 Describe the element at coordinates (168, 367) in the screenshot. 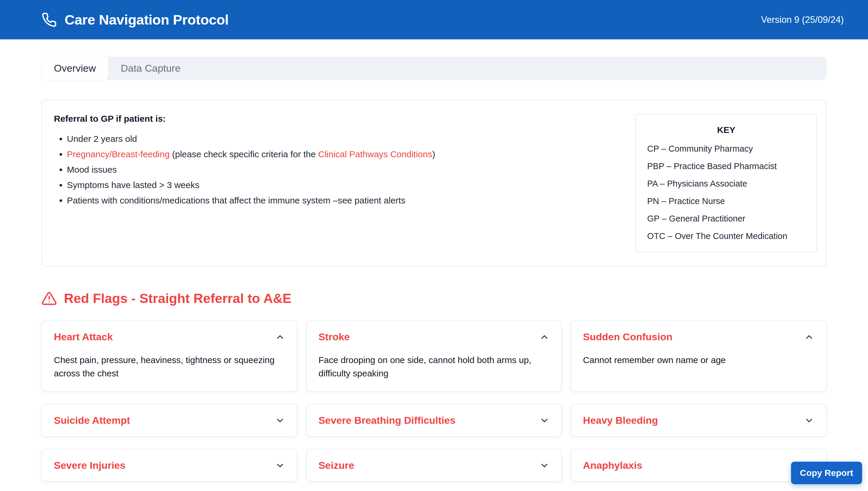

I see `card-body: Chest pain, pressure, heaviness, tightne…` at that location.